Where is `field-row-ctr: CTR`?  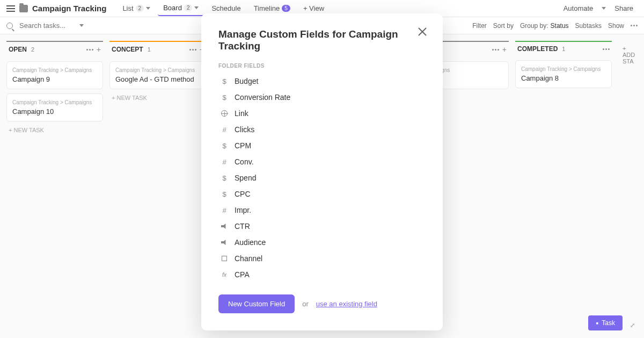
field-row-ctr: CTR is located at coordinates (322, 226).